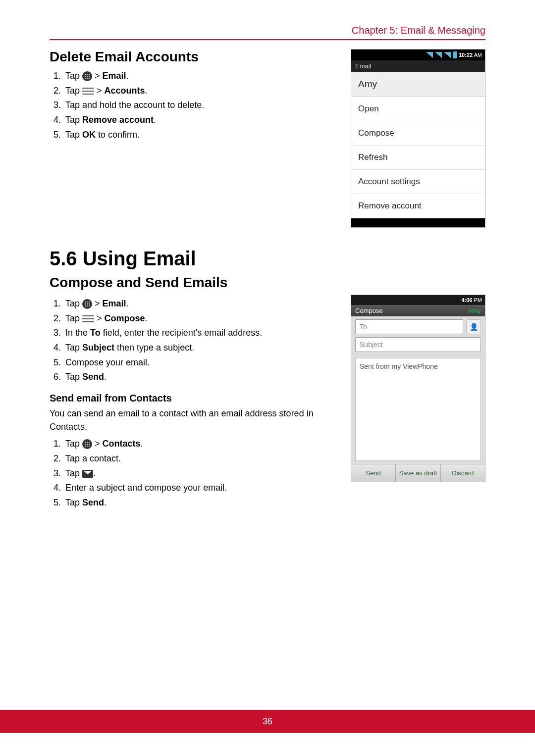  What do you see at coordinates (202, 91) in the screenshot?
I see `step: Tap > Accounts.` at bounding box center [202, 91].